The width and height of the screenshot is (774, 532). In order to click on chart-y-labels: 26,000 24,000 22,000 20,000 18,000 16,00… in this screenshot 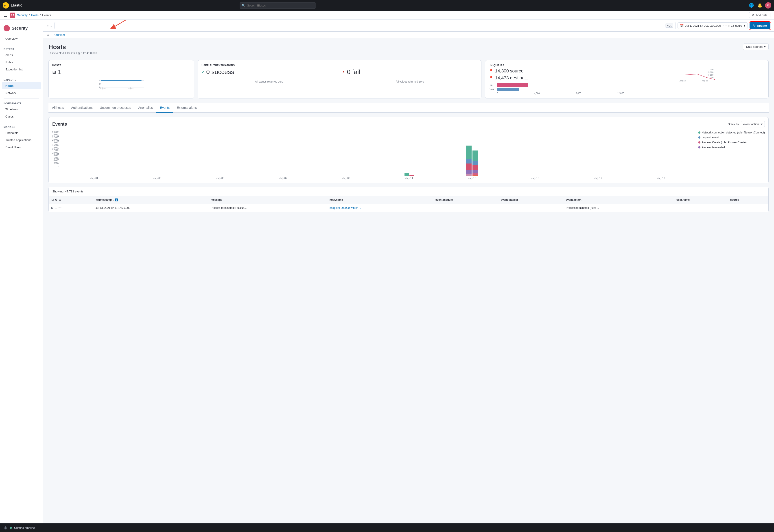, I will do `click(57, 149)`.